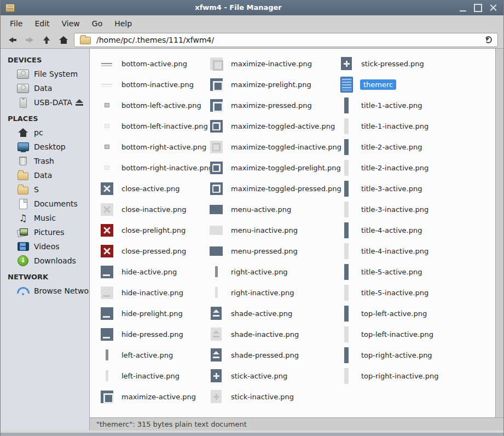 This screenshot has width=504, height=436. Describe the element at coordinates (45, 218) in the screenshot. I see `sidebar-item-music: Music` at that location.